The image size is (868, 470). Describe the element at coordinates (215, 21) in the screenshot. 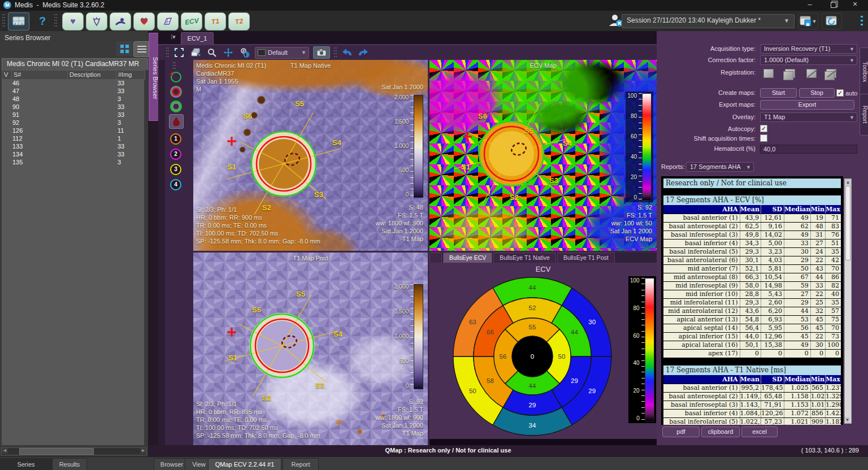

I see `app-t1-button: T1` at that location.